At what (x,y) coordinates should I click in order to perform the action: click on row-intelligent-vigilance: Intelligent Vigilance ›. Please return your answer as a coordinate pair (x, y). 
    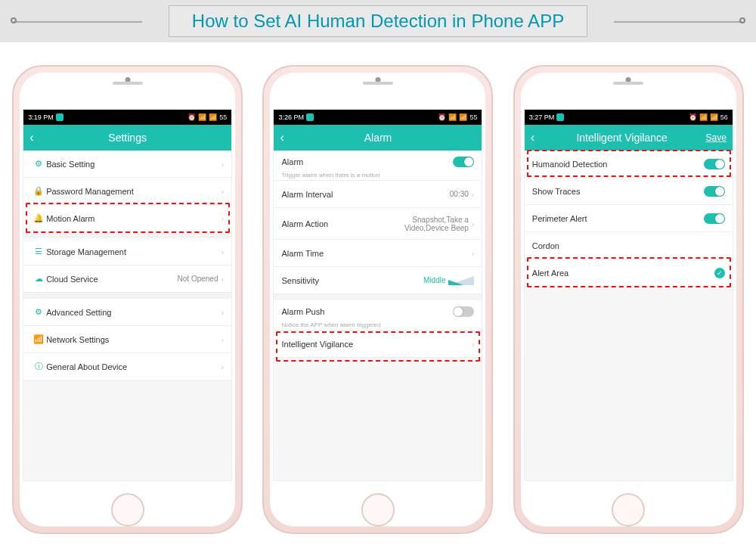
    Looking at the image, I should click on (378, 344).